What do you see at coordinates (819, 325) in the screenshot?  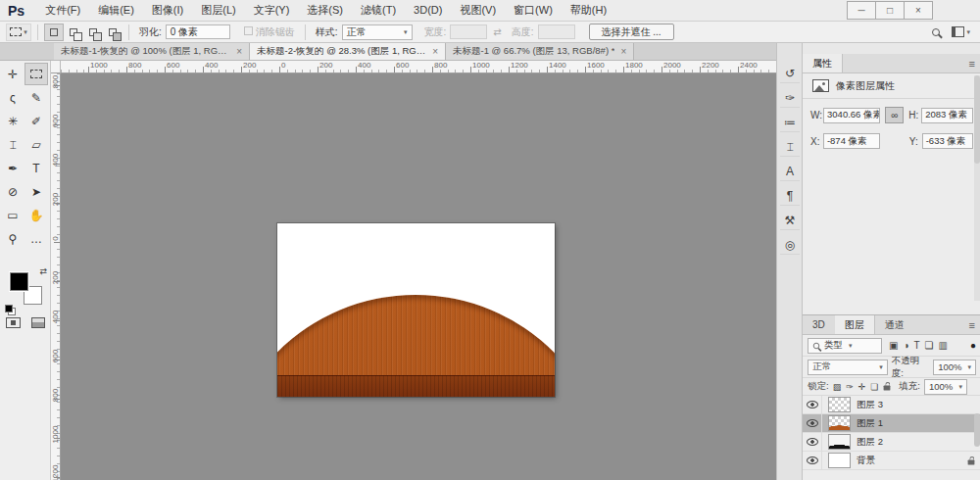 I see `tab-3D: 3D` at bounding box center [819, 325].